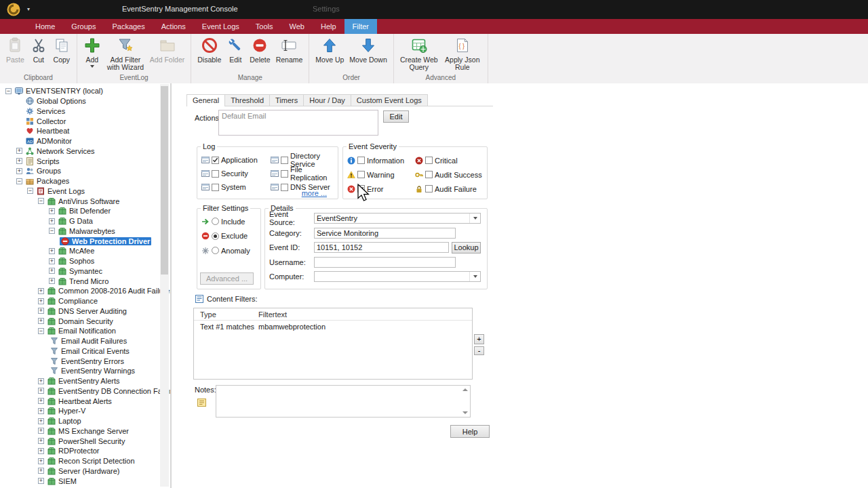 This screenshot has width=868, height=488. What do you see at coordinates (81, 331) in the screenshot?
I see `tree-item-content: Email Notification` at bounding box center [81, 331].